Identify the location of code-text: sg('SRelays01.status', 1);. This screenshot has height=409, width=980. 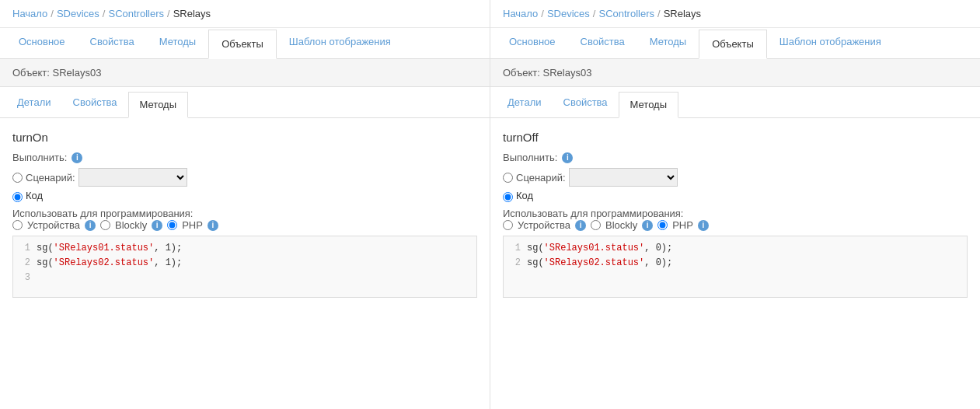
(109, 249).